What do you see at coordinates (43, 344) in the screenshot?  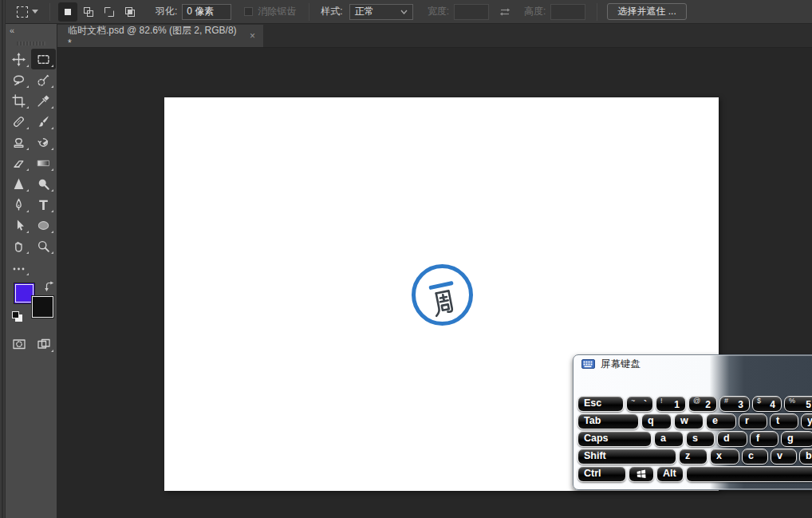 I see `screen-mode-button` at bounding box center [43, 344].